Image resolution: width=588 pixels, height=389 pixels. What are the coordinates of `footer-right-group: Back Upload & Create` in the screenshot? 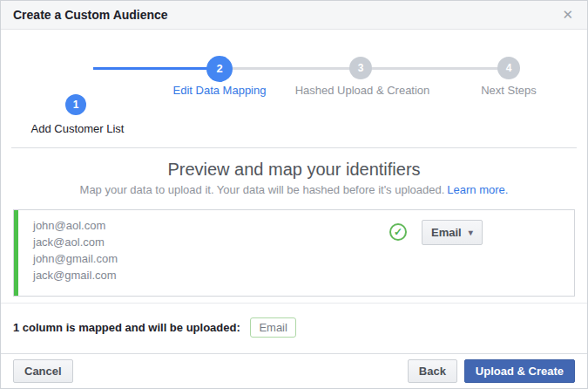 It's located at (491, 372).